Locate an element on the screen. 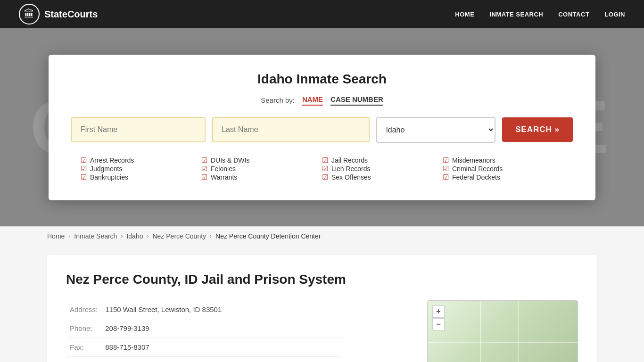 Image resolution: width=644 pixels, height=362 pixels. check-arrest-records: ☑ Arrest Records is located at coordinates (141, 160).